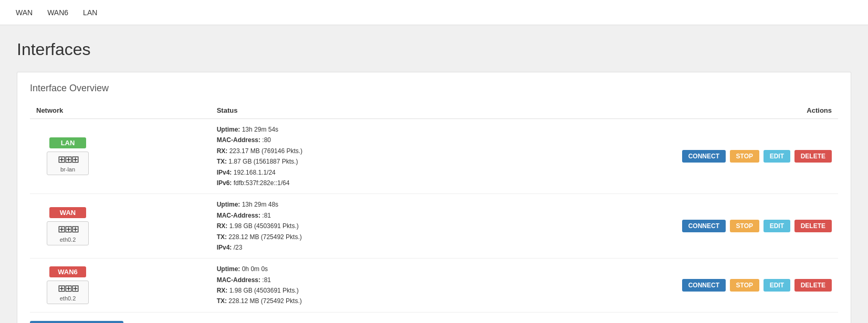  What do you see at coordinates (328, 285) in the screenshot?
I see `status-text: Uptime: 0h 0m 0sMAC-Address: :81RX: 1.98…` at bounding box center [328, 285].